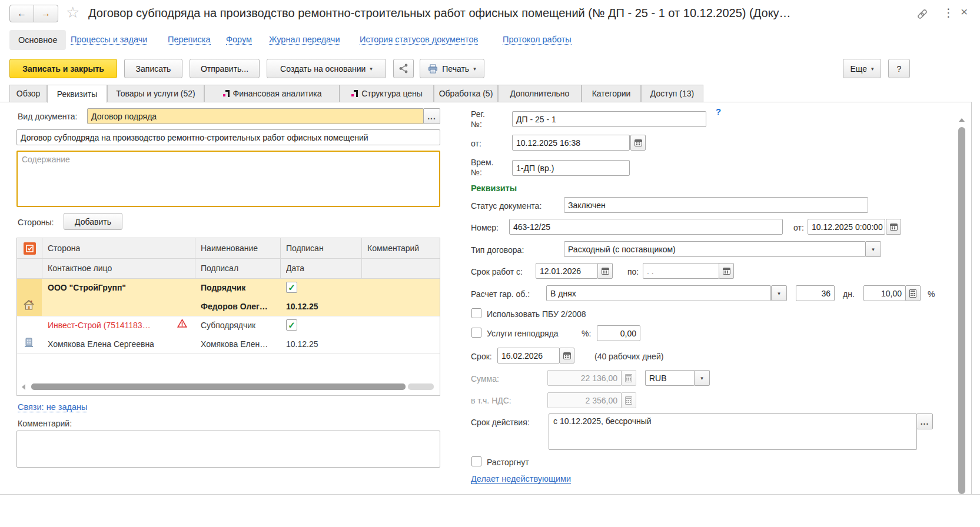 This screenshot has height=527, width=980. What do you see at coordinates (255, 116) in the screenshot?
I see `doc-type-field: Договор подряда` at bounding box center [255, 116].